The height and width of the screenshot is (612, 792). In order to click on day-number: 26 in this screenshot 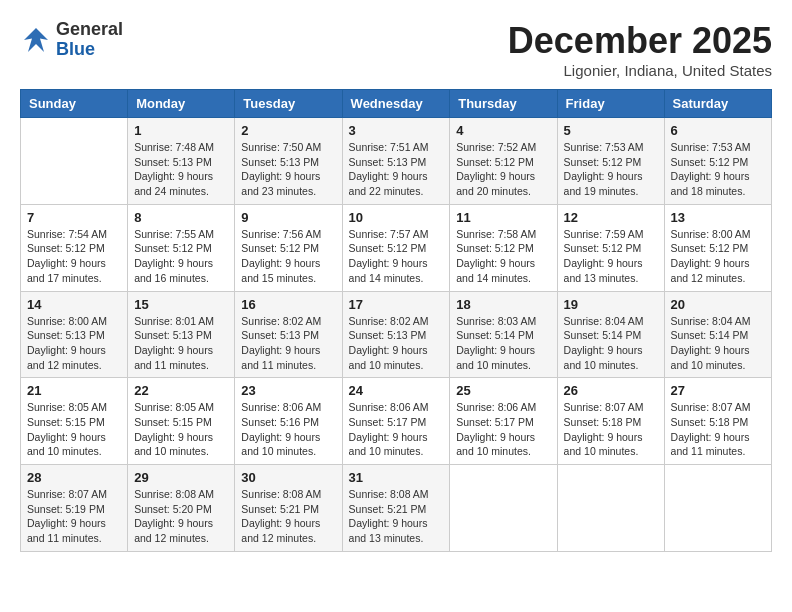, I will do `click(611, 390)`.